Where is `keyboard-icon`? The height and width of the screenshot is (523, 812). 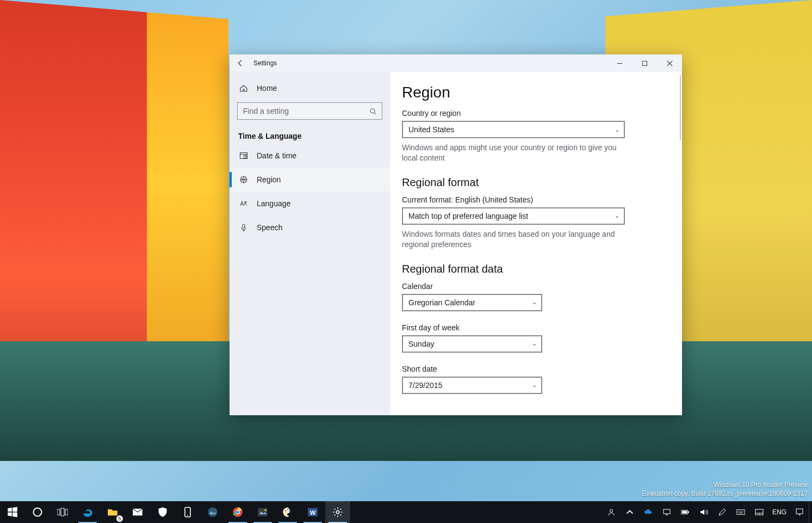 keyboard-icon is located at coordinates (741, 512).